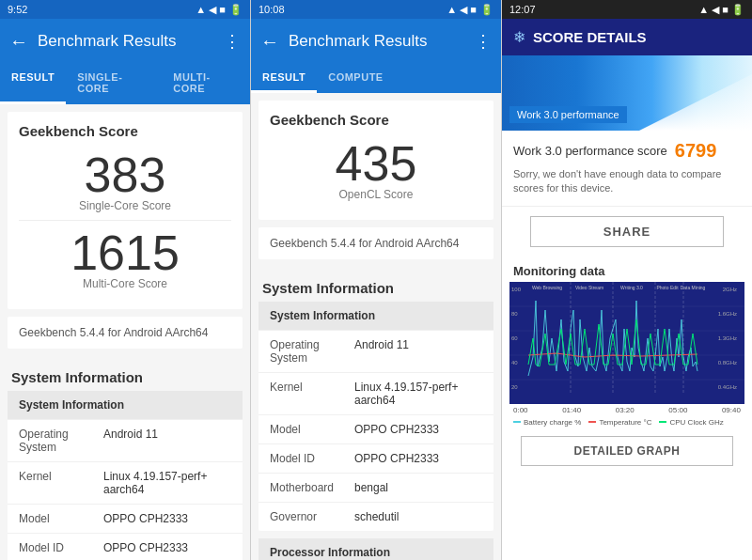  What do you see at coordinates (418, 351) in the screenshot?
I see `sys-val-os-2: Android 11` at bounding box center [418, 351].